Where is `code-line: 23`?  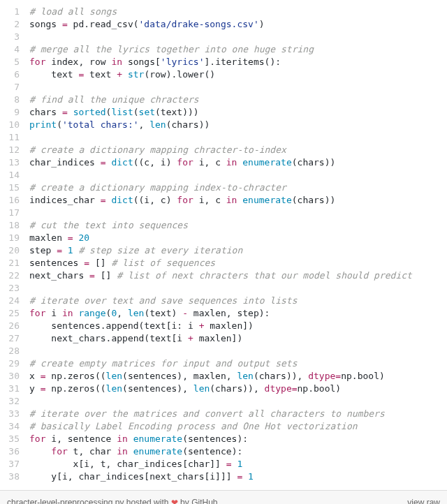 code-line: 23 is located at coordinates (224, 288).